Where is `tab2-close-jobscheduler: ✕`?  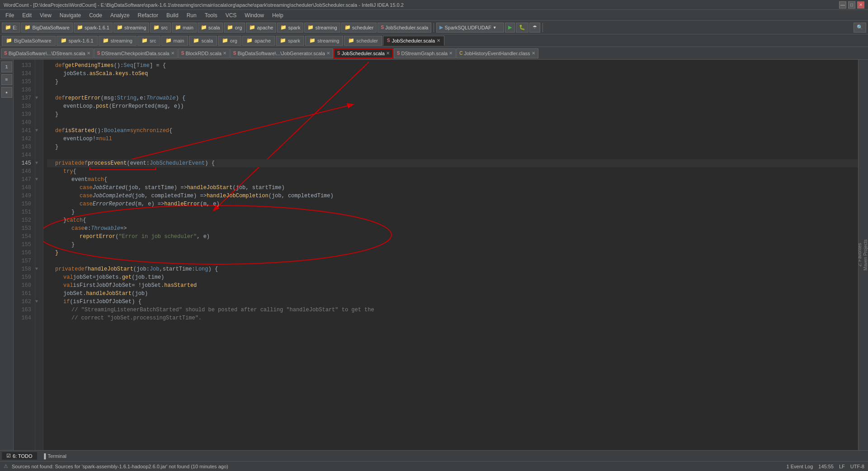 tab2-close-jobscheduler: ✕ is located at coordinates (388, 53).